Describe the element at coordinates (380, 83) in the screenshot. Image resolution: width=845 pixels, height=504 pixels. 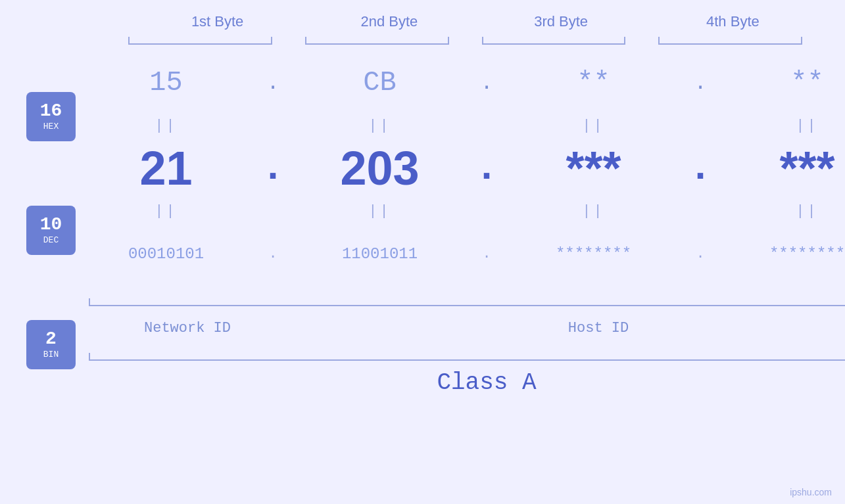
I see `hex-cell-2: CB` at that location.